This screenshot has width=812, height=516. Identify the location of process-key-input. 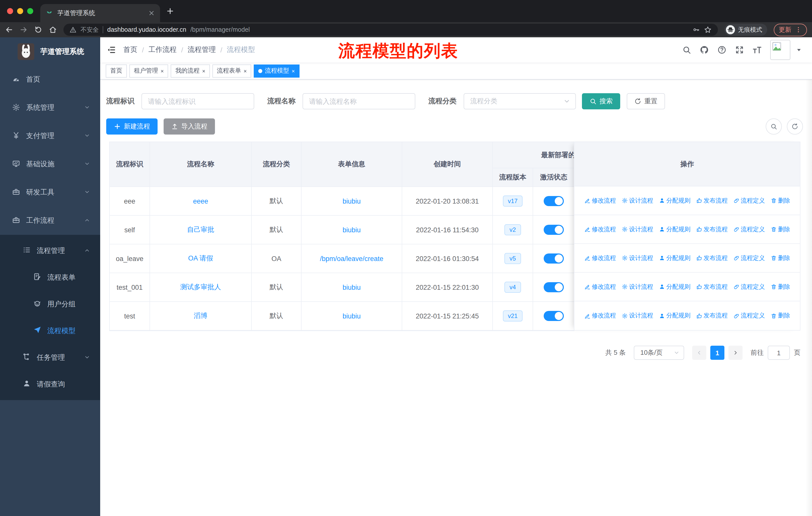
(198, 101).